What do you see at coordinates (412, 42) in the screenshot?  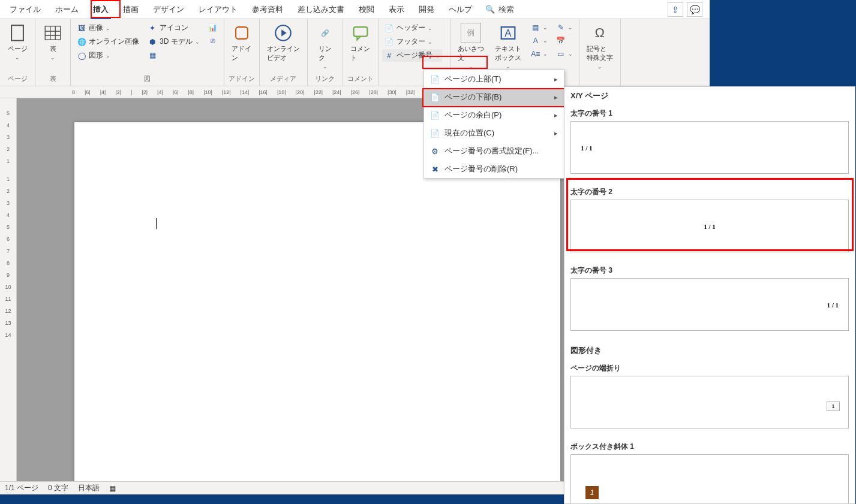 I see `footer-button: 📄フッター` at bounding box center [412, 42].